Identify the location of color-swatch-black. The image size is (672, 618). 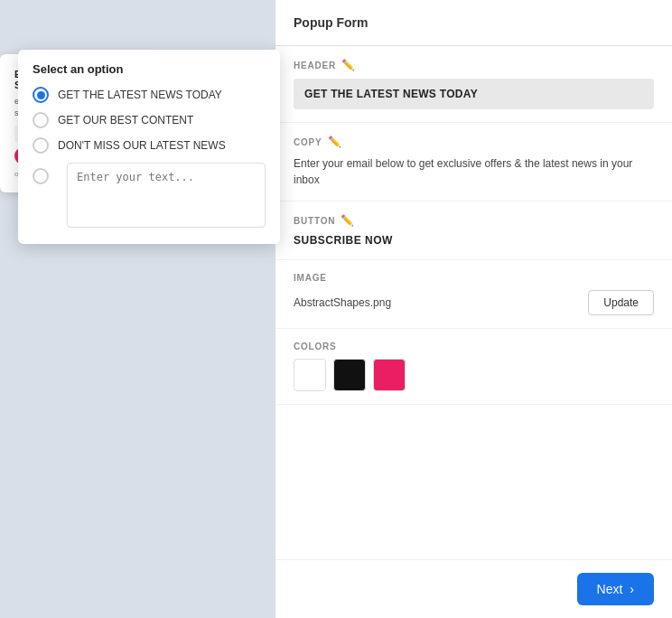
(350, 375).